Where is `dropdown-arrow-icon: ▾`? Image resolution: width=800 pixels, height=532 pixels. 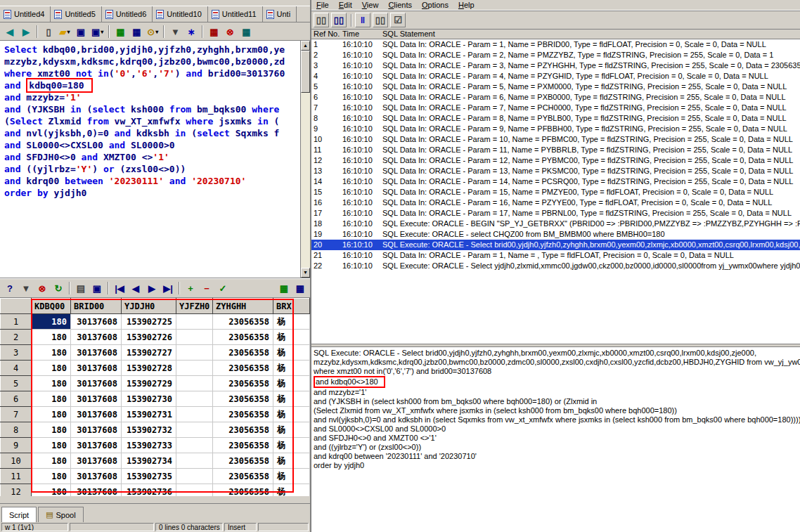 dropdown-arrow-icon: ▾ is located at coordinates (157, 32).